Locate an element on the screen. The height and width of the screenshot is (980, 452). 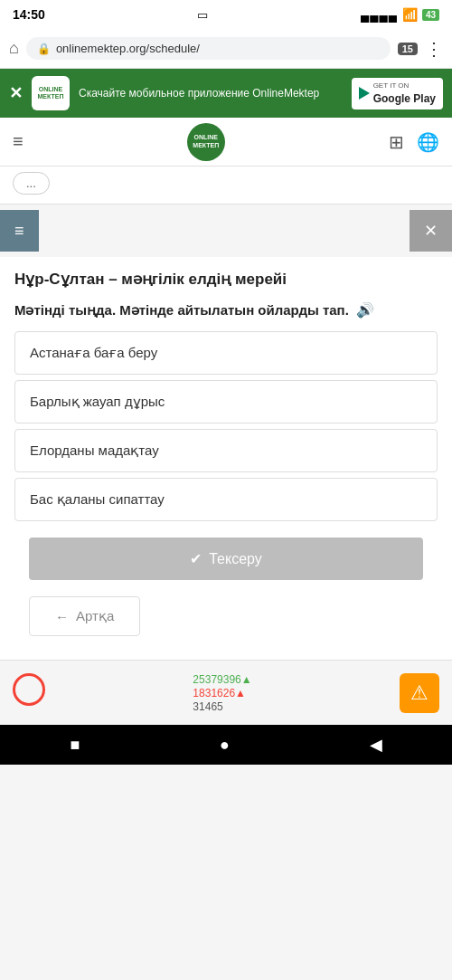
option-item: Елорданы мадақтау is located at coordinates (226, 451).